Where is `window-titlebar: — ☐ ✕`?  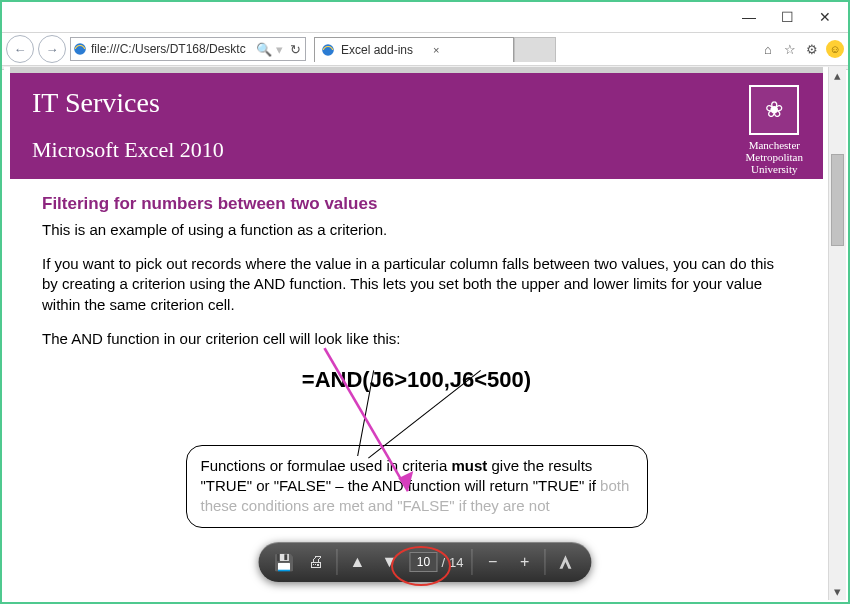
window-titlebar: — ☐ ✕ is located at coordinates (425, 18).